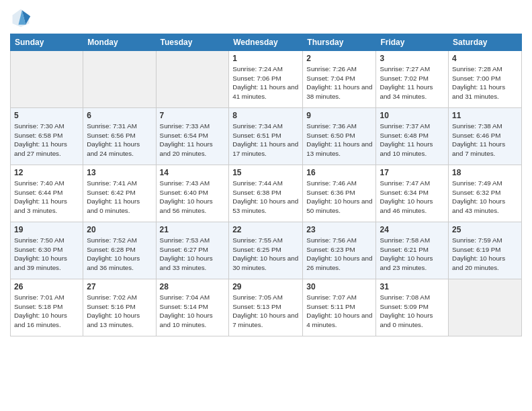  Describe the element at coordinates (339, 230) in the screenshot. I see `day-number: 23` at that location.